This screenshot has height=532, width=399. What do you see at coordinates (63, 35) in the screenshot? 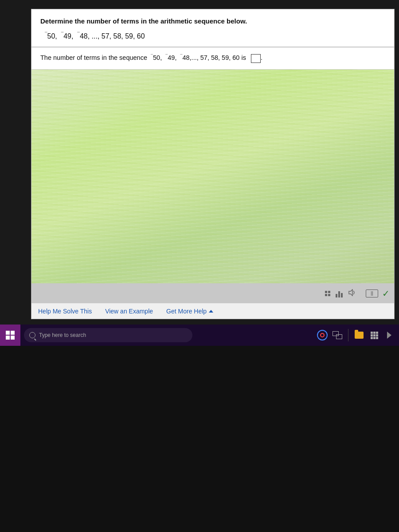
I see `neg-sign-2: ¯` at bounding box center [63, 35].